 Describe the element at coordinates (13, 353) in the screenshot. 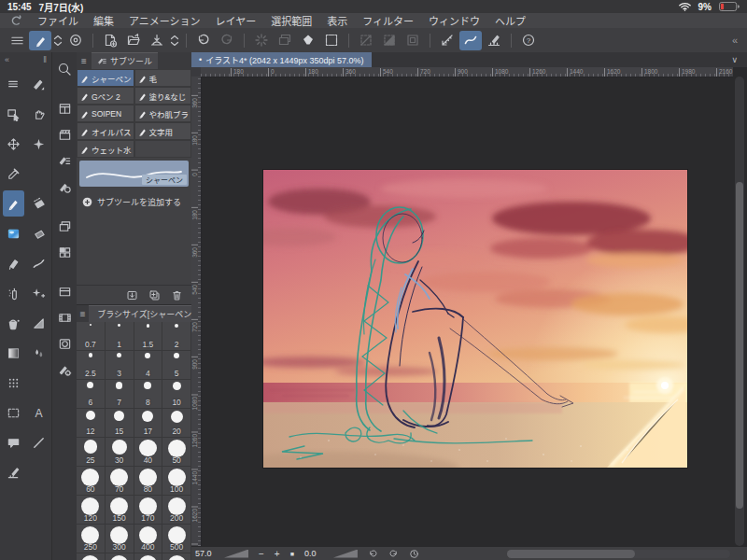

I see `tool-gradient` at that location.